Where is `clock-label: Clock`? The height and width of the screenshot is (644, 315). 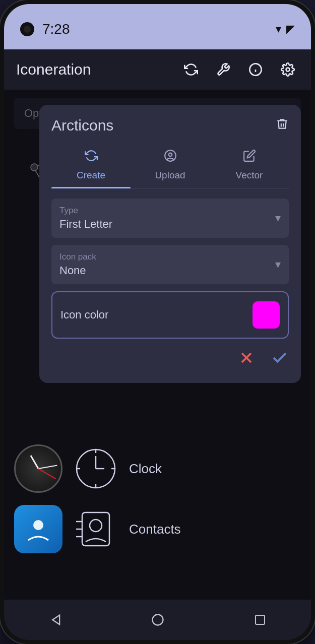
clock-label: Clock is located at coordinates (145, 469).